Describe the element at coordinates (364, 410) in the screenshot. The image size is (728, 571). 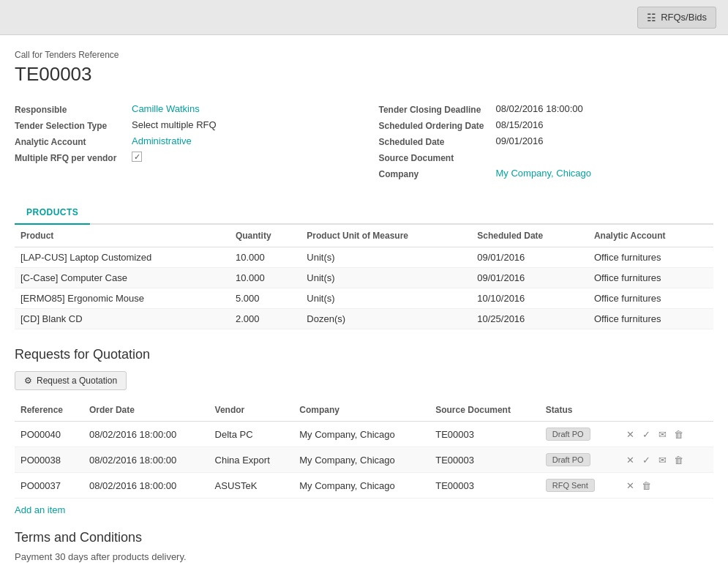
I see `rfq-table-header: Reference Order Date Vendor Company Sour…` at that location.